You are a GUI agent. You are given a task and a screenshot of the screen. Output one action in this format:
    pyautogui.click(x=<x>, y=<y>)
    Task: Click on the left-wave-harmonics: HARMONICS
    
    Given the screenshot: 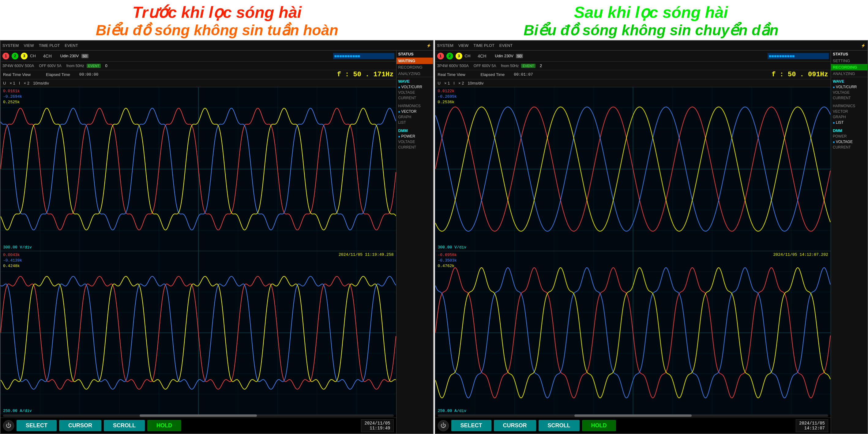 What is the action you would take?
    pyautogui.click(x=415, y=106)
    